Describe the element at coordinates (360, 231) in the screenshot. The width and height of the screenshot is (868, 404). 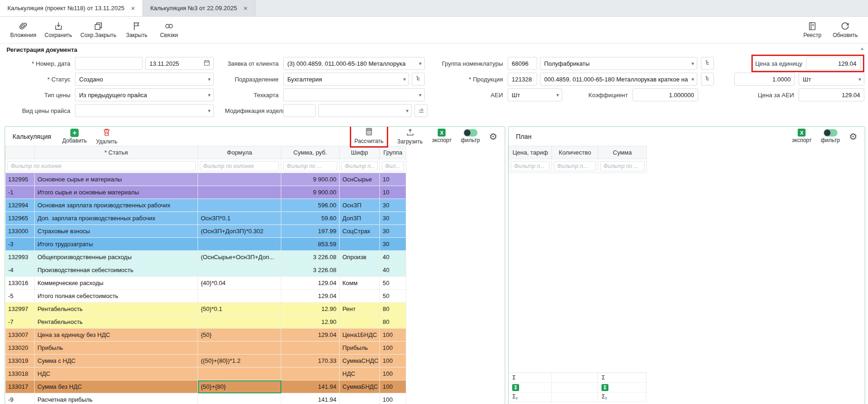
I see `cell-code: СоцСтрах` at that location.